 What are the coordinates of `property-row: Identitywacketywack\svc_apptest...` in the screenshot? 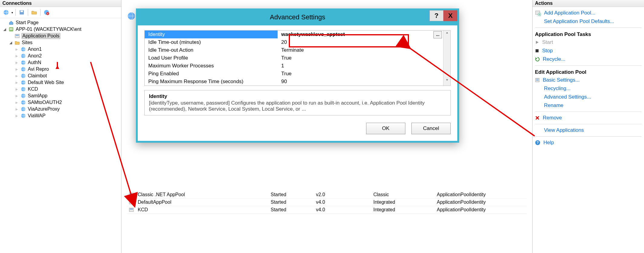 It's located at (294, 34).